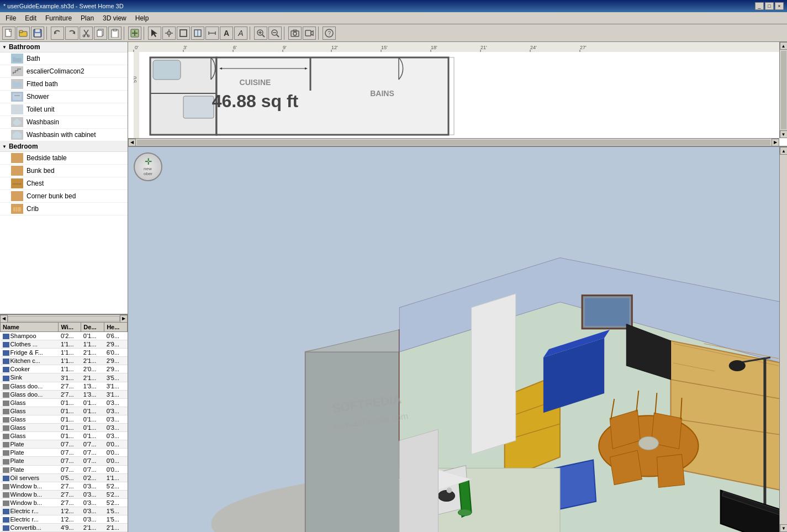 The height and width of the screenshot is (532, 787). Describe the element at coordinates (783, 90) in the screenshot. I see `plan-vscroll: ▲ ▼` at that location.